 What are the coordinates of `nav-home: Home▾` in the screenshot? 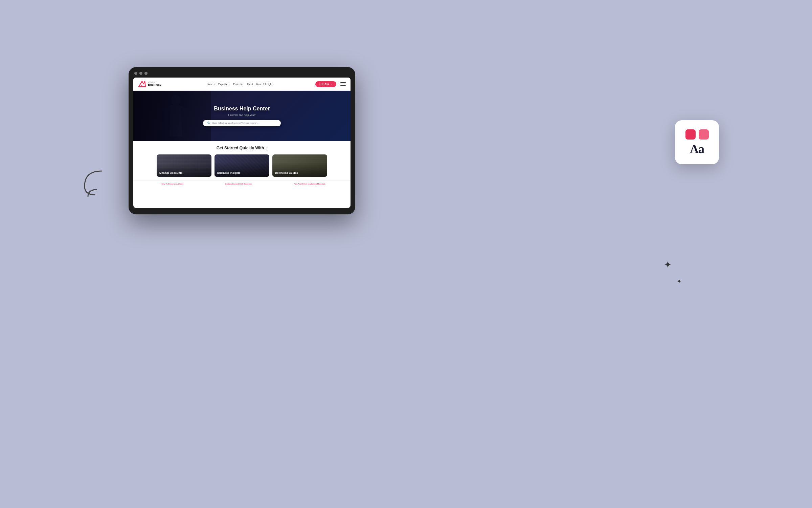 It's located at (211, 84).